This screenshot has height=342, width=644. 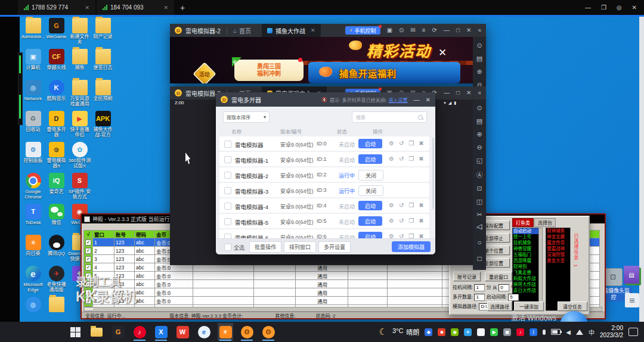 What do you see at coordinates (56, 188) in the screenshot?
I see `desktop-icon: iQ 爱奇艺` at bounding box center [56, 188].